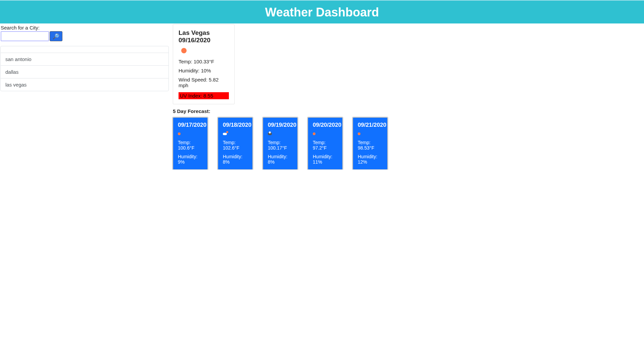 The width and height of the screenshot is (644, 338). What do you see at coordinates (85, 59) in the screenshot?
I see `history-item: san antonio` at bounding box center [85, 59].